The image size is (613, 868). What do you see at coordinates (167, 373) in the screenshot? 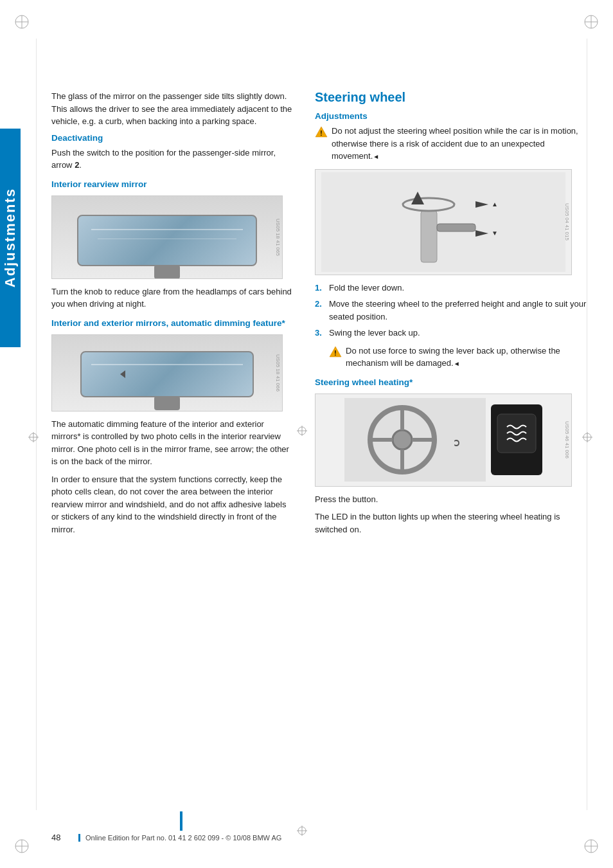
I see `auto-dimming-image: US05 18 41 066` at bounding box center [167, 373].